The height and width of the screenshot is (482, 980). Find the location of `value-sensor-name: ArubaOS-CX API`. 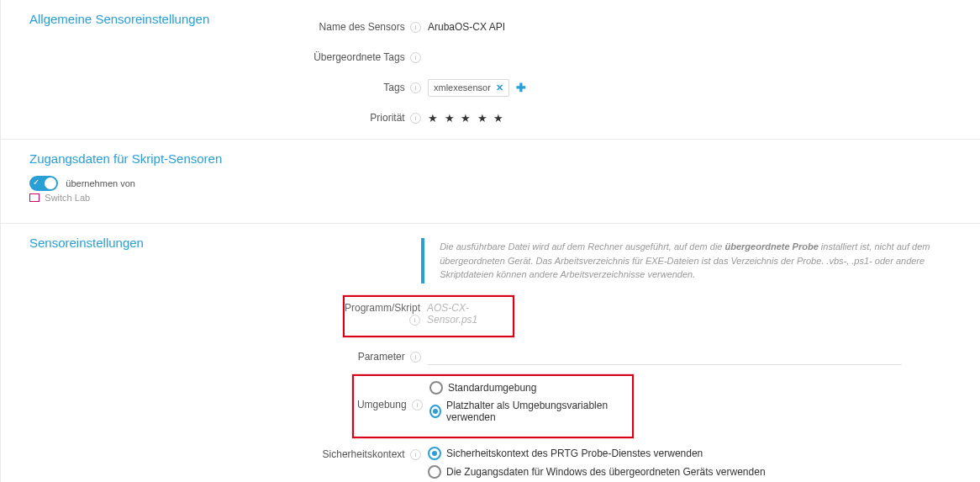

value-sensor-name: ArubaOS-CX API is located at coordinates (704, 27).